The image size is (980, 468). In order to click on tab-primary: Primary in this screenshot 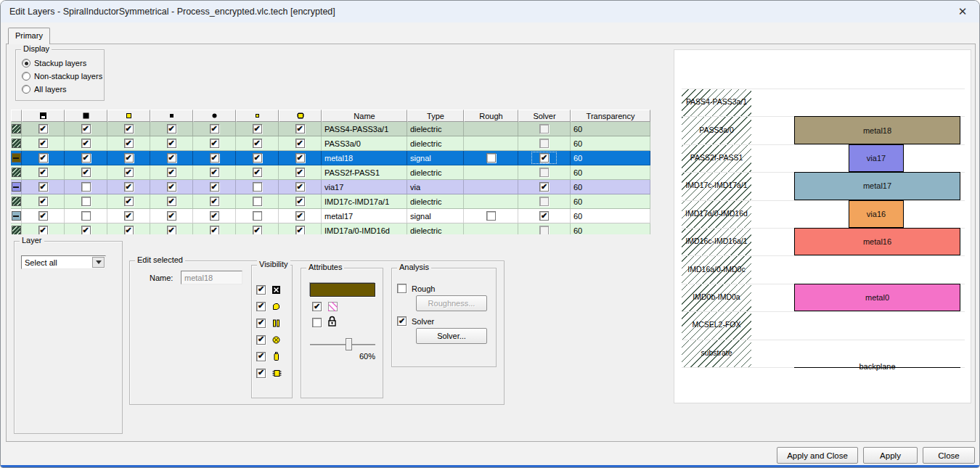, I will do `click(29, 36)`.